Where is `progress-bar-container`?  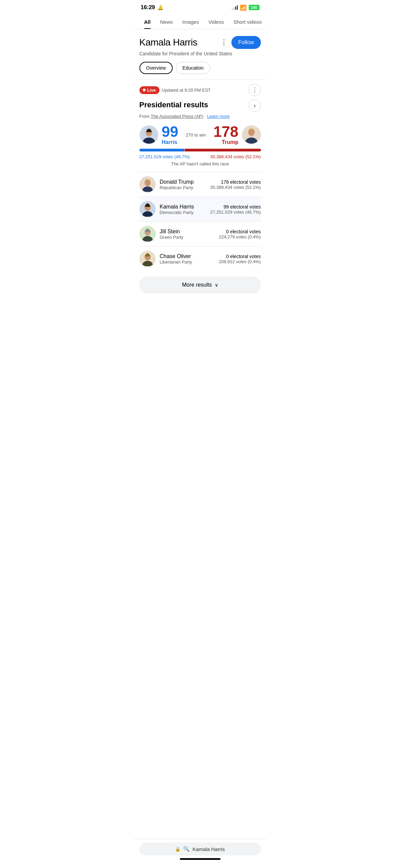
progress-bar-container is located at coordinates (200, 150).